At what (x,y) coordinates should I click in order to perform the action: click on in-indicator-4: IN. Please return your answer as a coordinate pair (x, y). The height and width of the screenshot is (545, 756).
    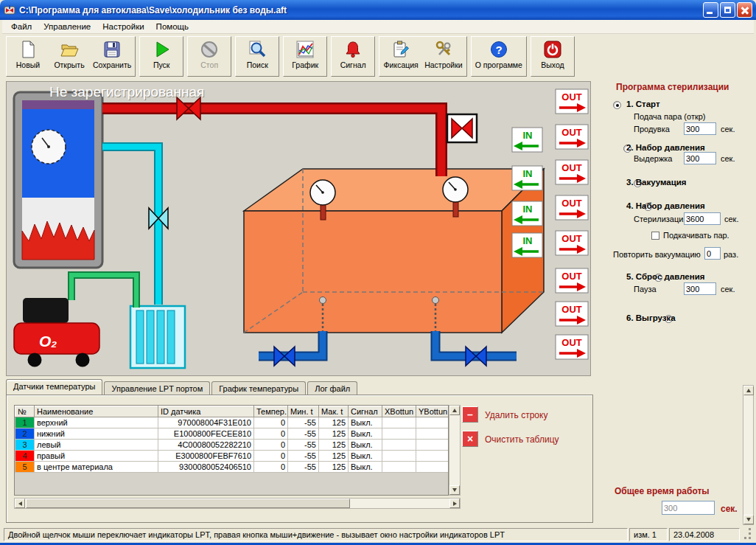
    Looking at the image, I should click on (528, 245).